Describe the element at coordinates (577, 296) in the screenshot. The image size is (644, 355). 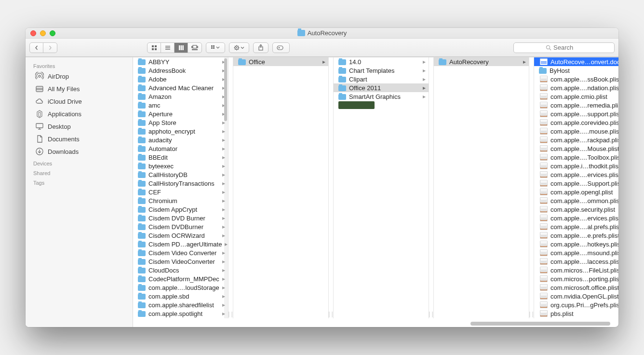
I see `list-item: com.nvidia.OpenGL.plist` at that location.